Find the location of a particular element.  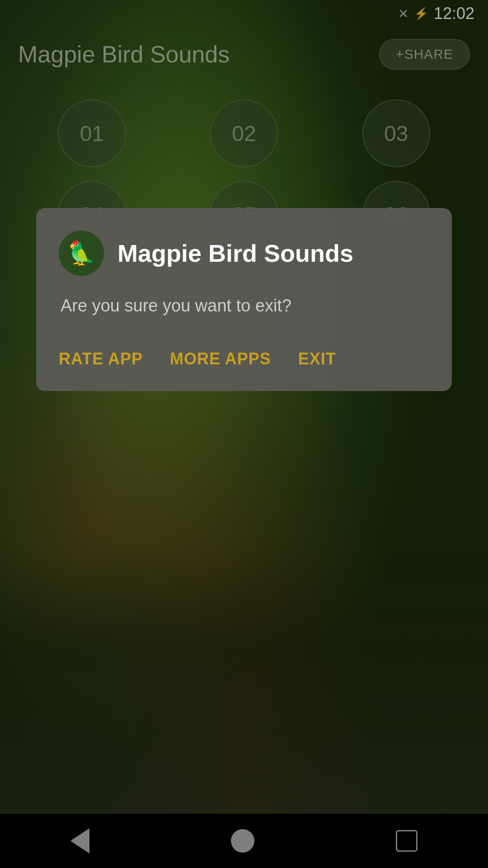

dialog-icon-emoji: 🦜 is located at coordinates (81, 253).